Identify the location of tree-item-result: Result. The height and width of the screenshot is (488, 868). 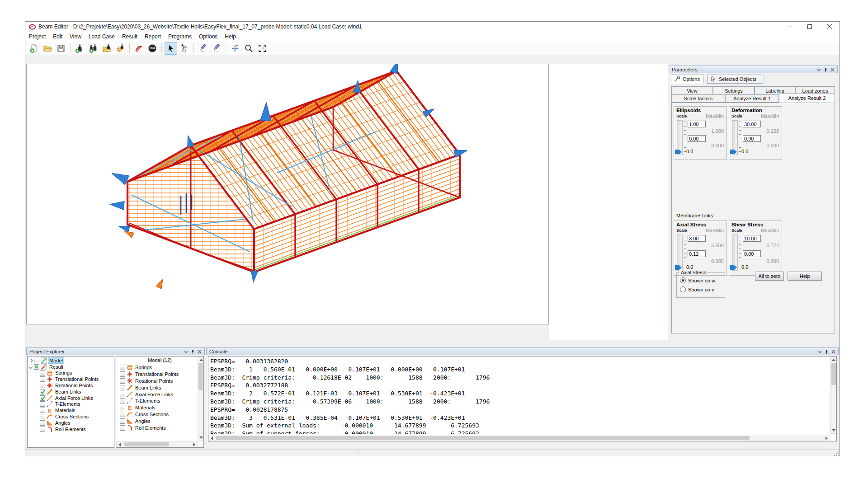
(71, 367).